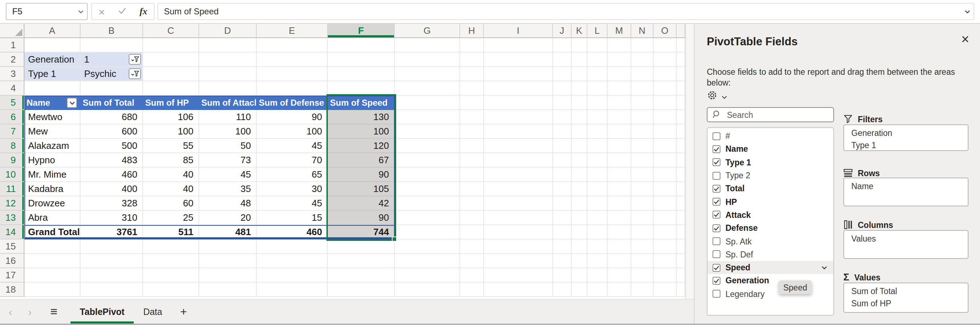  I want to click on cell-M6, so click(619, 117).